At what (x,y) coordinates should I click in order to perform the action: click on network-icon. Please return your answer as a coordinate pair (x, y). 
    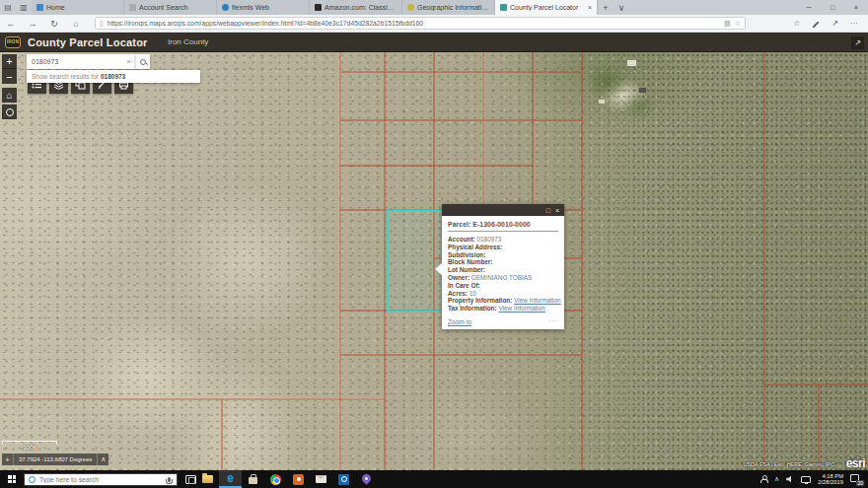
    Looking at the image, I should click on (806, 479).